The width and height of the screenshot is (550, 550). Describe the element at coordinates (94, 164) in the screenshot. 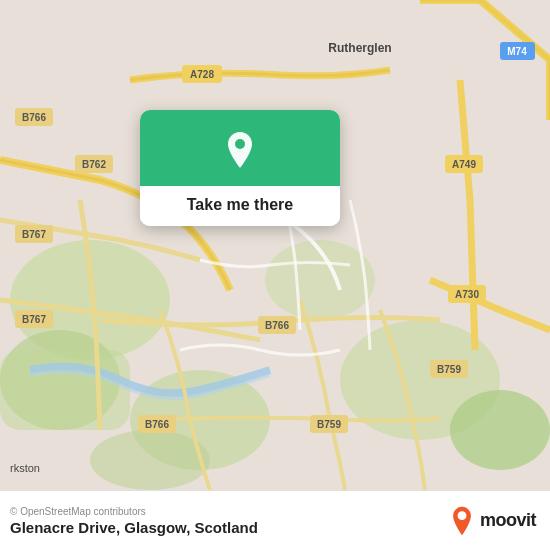

I see `svg-text: B762` at that location.